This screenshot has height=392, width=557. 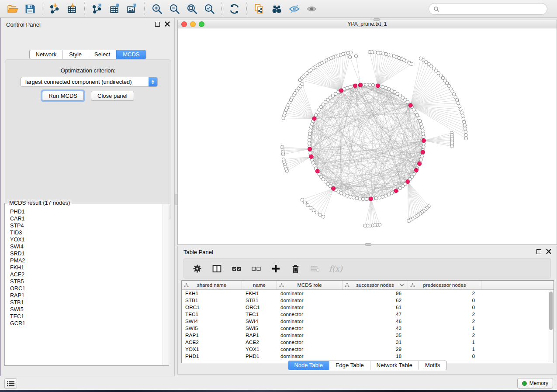 What do you see at coordinates (84, 303) in the screenshot?
I see `mcds-result-item: STB1` at bounding box center [84, 303].